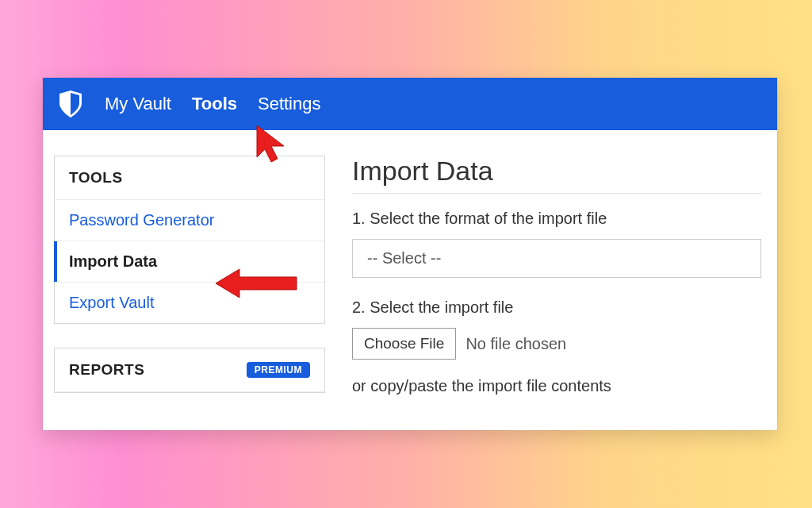 This screenshot has width=812, height=508. What do you see at coordinates (557, 194) in the screenshot?
I see `title-divider` at bounding box center [557, 194].